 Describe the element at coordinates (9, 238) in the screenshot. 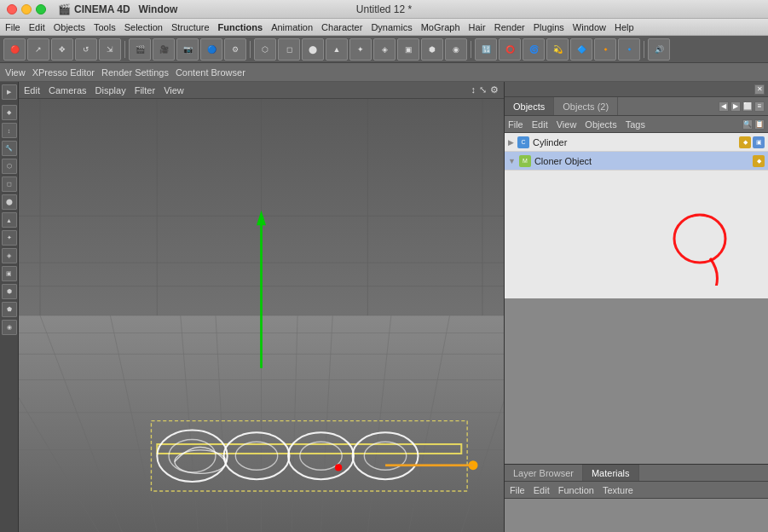

I see `sidebar-btn-c: ✦` at that location.